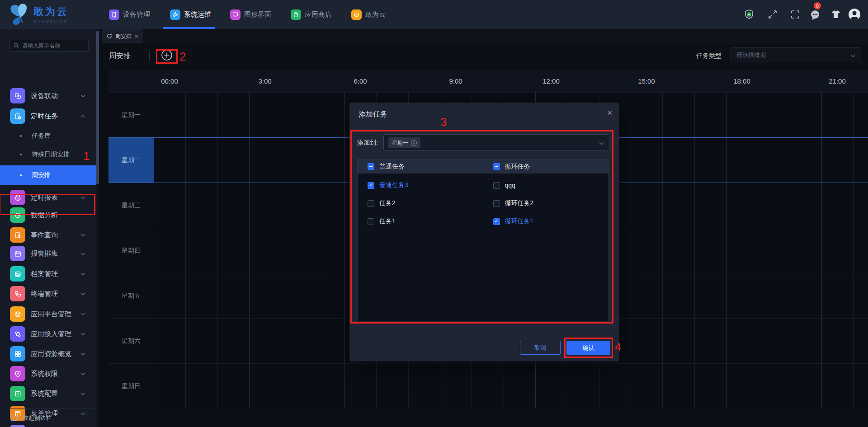 The height and width of the screenshot is (427, 868). Describe the element at coordinates (773, 14) in the screenshot. I see `fullscreen-icon` at that location.